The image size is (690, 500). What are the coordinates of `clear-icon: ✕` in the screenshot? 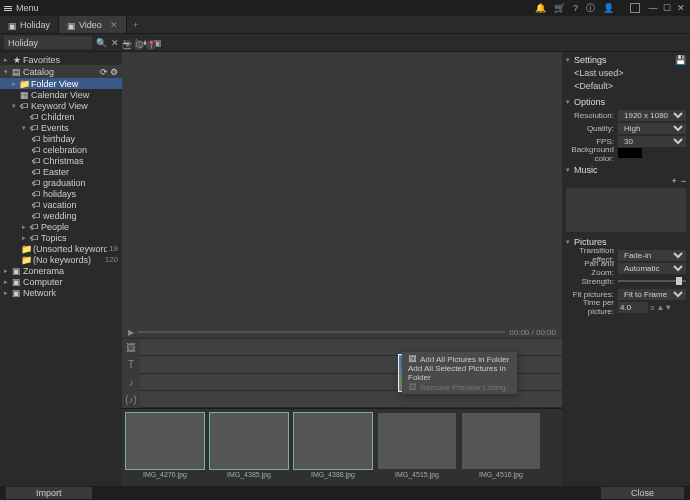 It's located at (115, 43).